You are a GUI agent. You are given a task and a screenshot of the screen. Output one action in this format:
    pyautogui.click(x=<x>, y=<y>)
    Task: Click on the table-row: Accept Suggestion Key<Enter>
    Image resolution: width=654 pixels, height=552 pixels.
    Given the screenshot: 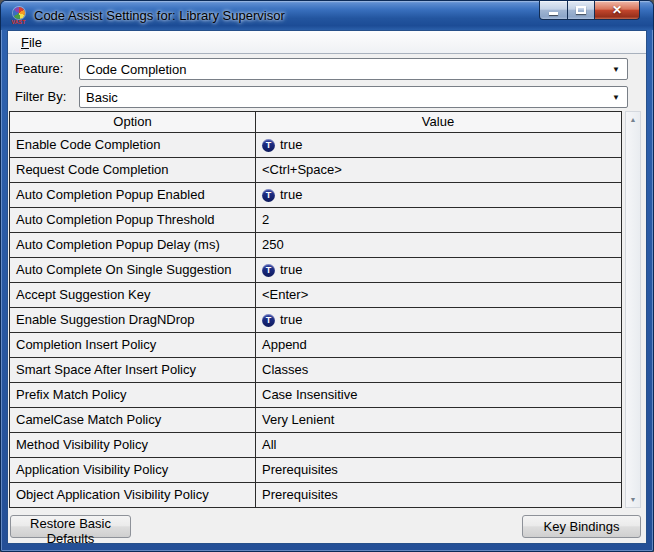 What is the action you would take?
    pyautogui.click(x=316, y=296)
    